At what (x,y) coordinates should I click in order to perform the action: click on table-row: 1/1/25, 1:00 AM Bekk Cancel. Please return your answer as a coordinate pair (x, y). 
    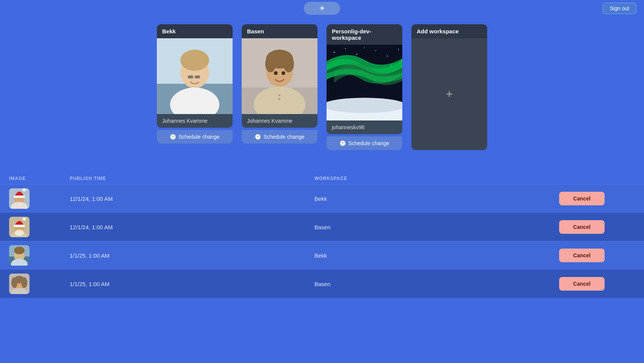
    Looking at the image, I should click on (322, 255).